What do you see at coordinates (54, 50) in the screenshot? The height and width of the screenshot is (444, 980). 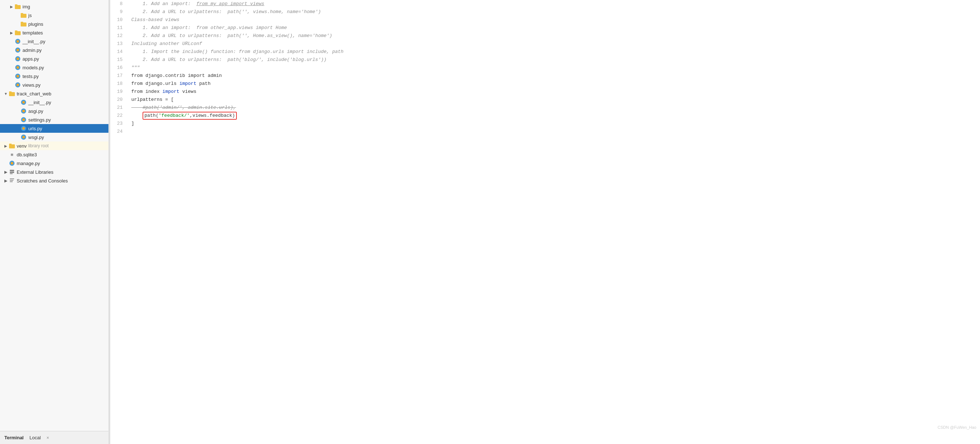 I see `tree-item-admin: admin.py` at bounding box center [54, 50].